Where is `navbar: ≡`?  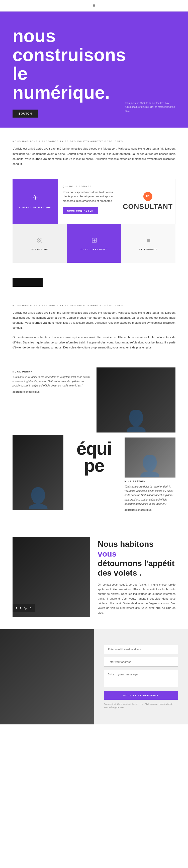 navbar: ≡ is located at coordinates (94, 6).